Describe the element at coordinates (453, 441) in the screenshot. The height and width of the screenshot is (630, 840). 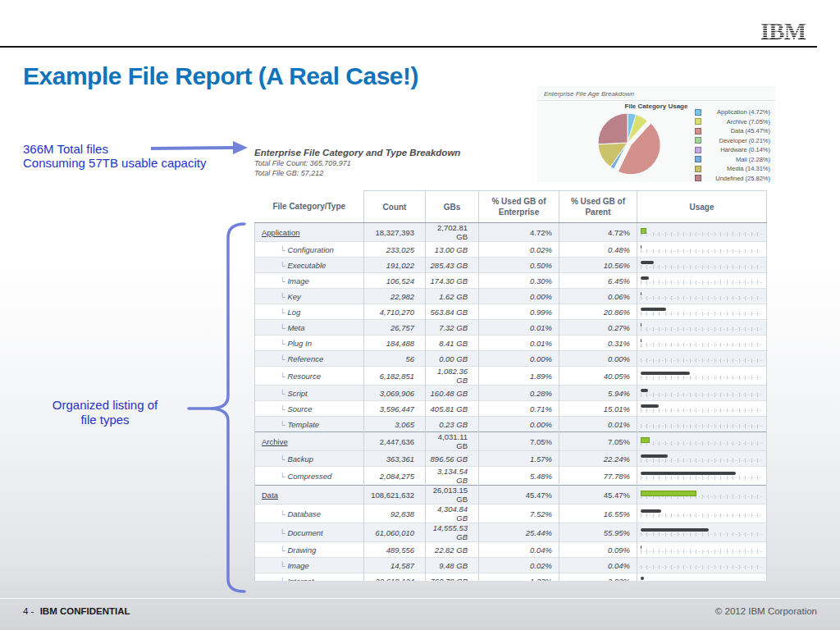
I see `cell-gbs: 4,031.11 GB` at that location.